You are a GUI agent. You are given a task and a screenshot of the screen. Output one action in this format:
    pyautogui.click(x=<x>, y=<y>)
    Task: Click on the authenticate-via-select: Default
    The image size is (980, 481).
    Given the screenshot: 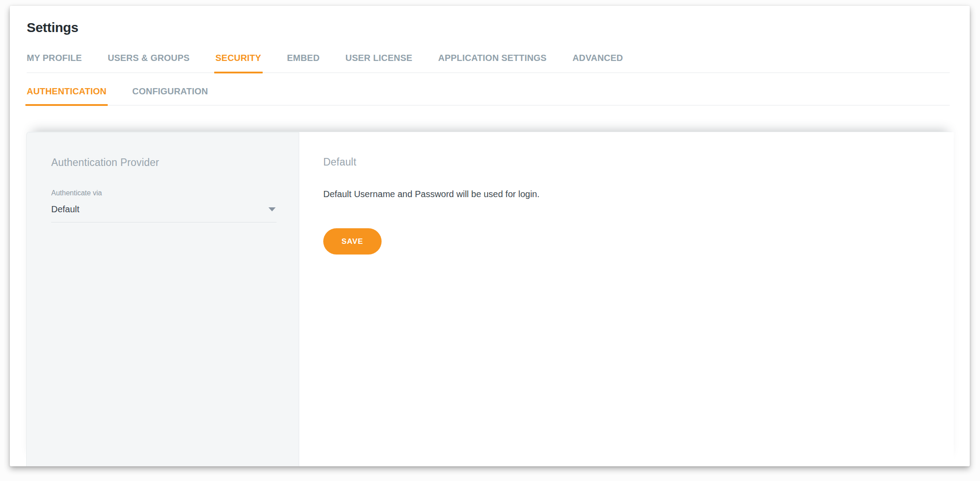 What is the action you would take?
    pyautogui.click(x=164, y=213)
    